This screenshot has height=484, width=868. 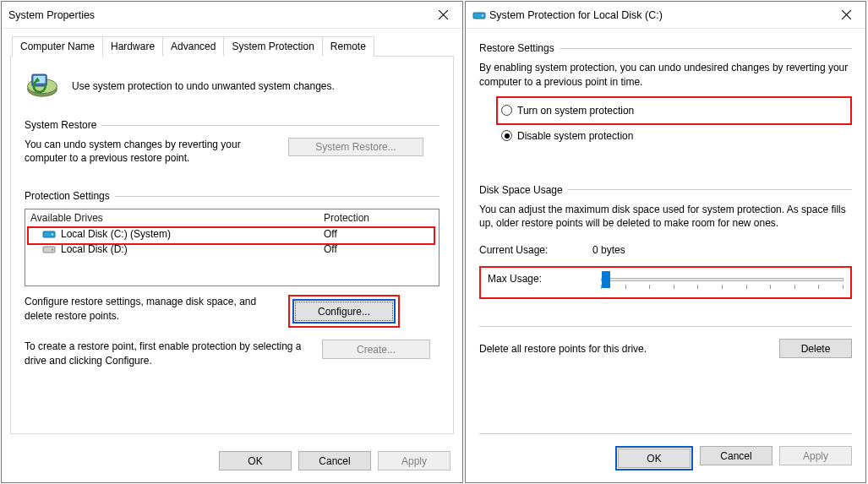 What do you see at coordinates (232, 249) in the screenshot?
I see `table-row: Local Disk (D:) Off` at bounding box center [232, 249].